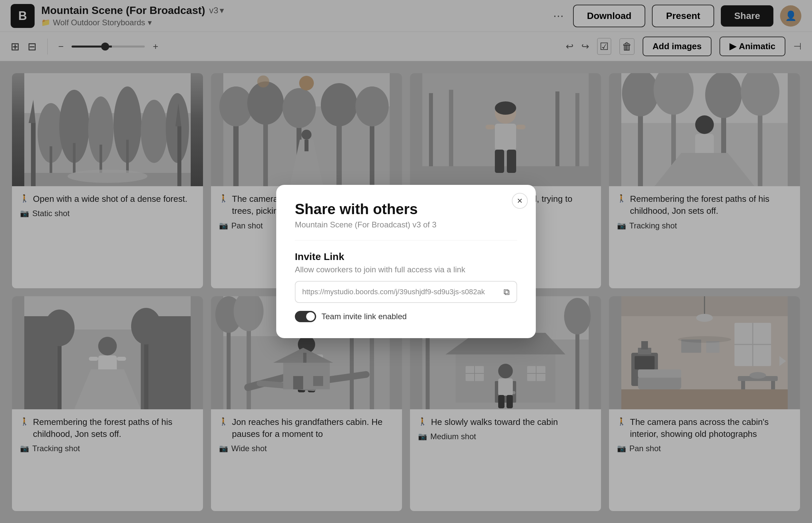  What do you see at coordinates (406, 240) in the screenshot?
I see `modal-divider` at bounding box center [406, 240].